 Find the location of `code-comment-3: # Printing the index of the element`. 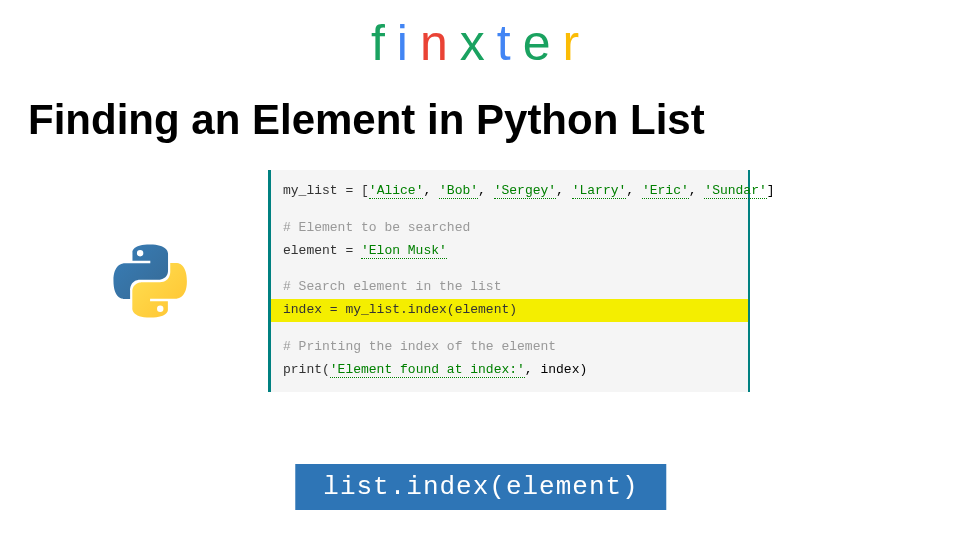

code-comment-3: # Printing the index of the element is located at coordinates (510, 348).